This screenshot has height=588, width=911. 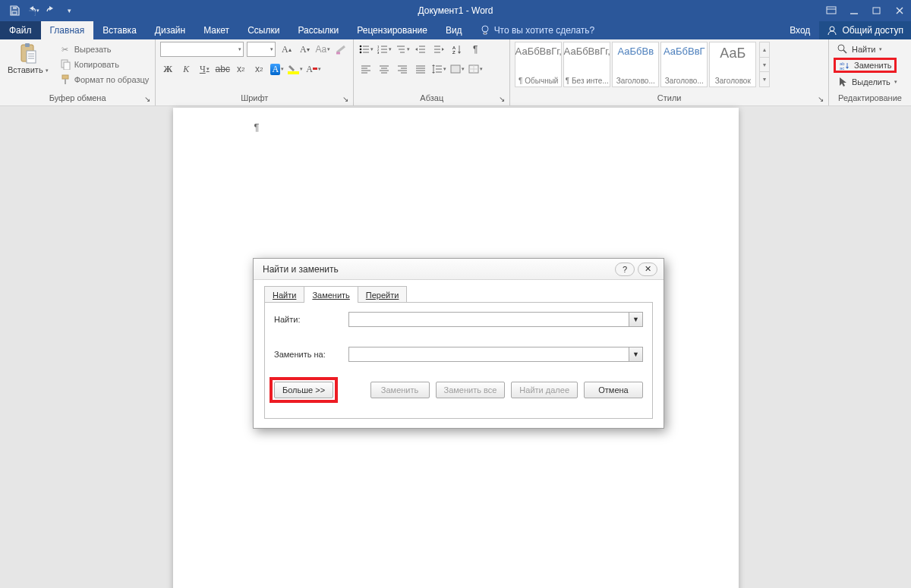 I want to click on outdent-icon, so click(x=421, y=49).